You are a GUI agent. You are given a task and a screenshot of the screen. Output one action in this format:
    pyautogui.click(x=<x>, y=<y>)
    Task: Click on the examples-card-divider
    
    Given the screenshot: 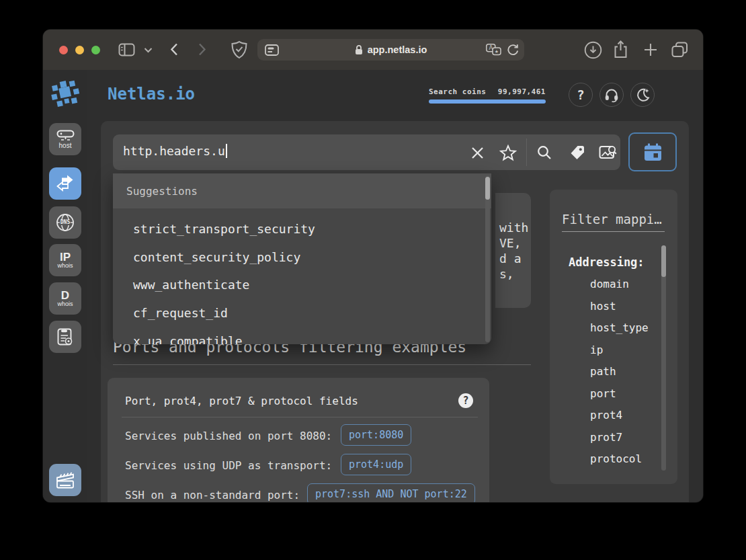 What is the action you would take?
    pyautogui.click(x=300, y=417)
    